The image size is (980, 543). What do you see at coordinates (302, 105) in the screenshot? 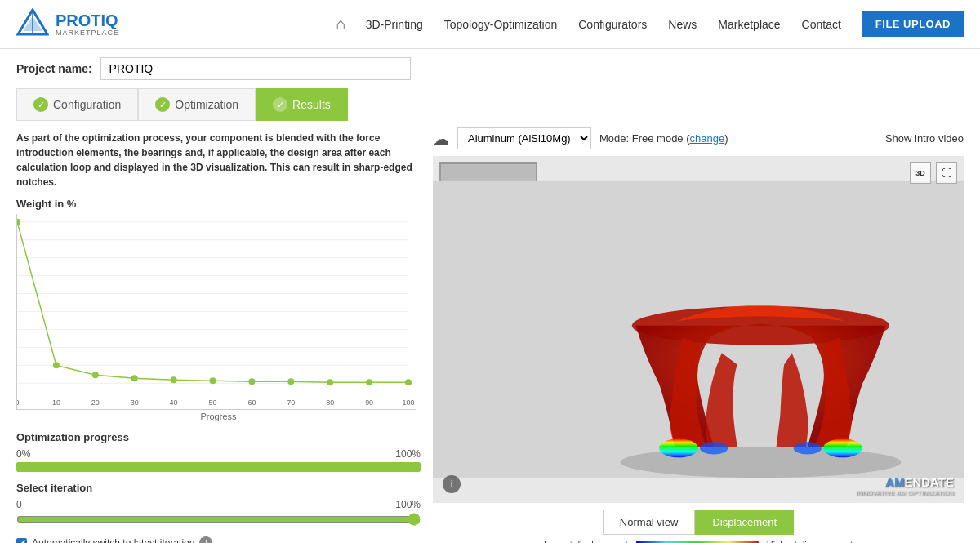
I see `tab-results: ✓ Results` at bounding box center [302, 105].